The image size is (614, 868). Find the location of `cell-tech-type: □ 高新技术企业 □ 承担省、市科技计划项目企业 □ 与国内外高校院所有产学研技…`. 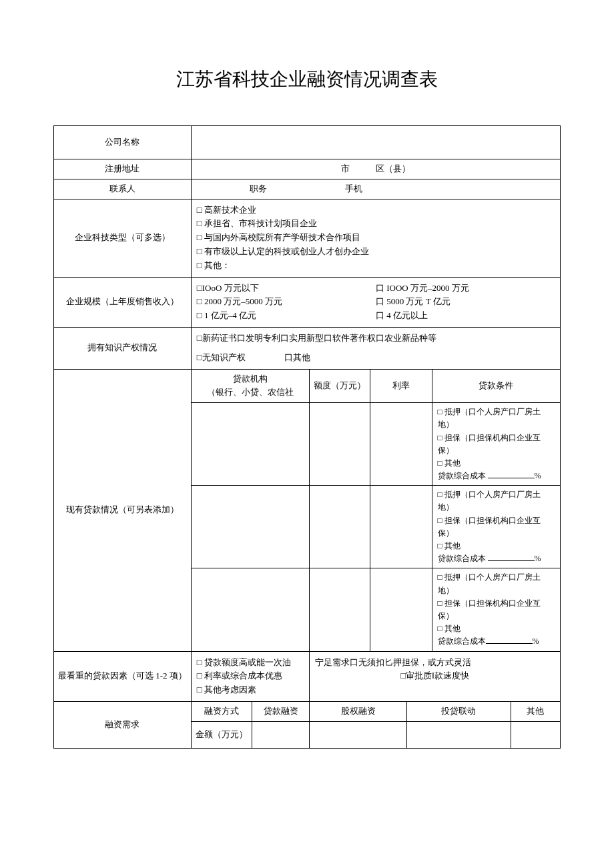

cell-tech-type: □ 高新技术企业 □ 承担省、市科技计划项目企业 □ 与国内外高校院所有产学研技… is located at coordinates (375, 238).